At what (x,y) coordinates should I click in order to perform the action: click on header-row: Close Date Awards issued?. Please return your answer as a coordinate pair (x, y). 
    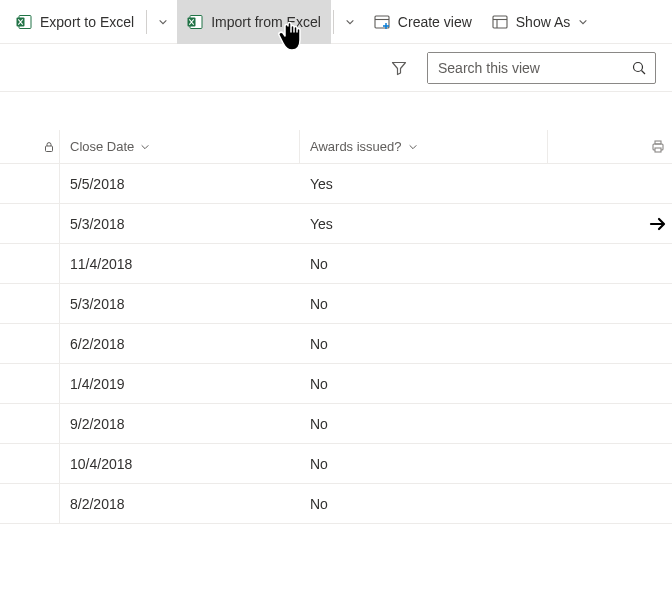
    Looking at the image, I should click on (336, 147).